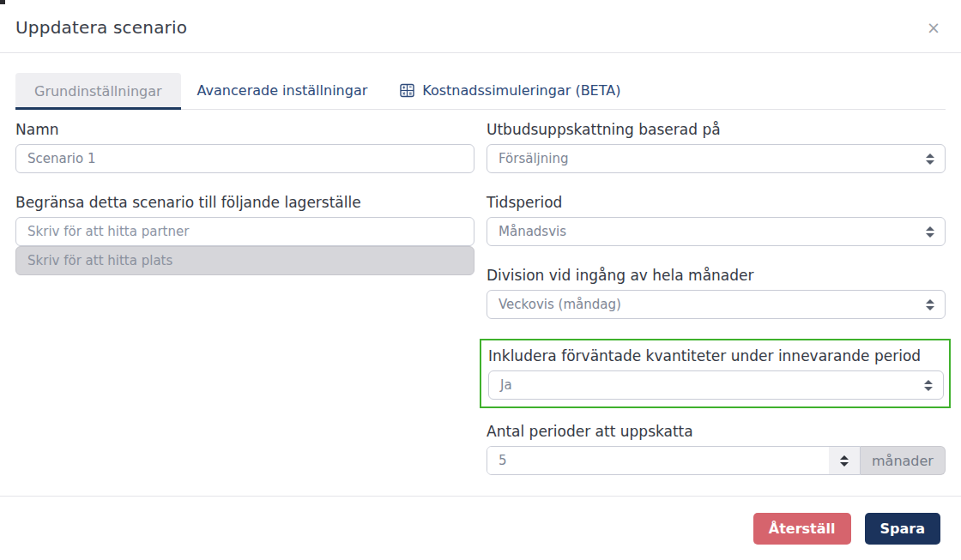 This screenshot has width=961, height=560. Describe the element at coordinates (245, 159) in the screenshot. I see `name-input` at that location.